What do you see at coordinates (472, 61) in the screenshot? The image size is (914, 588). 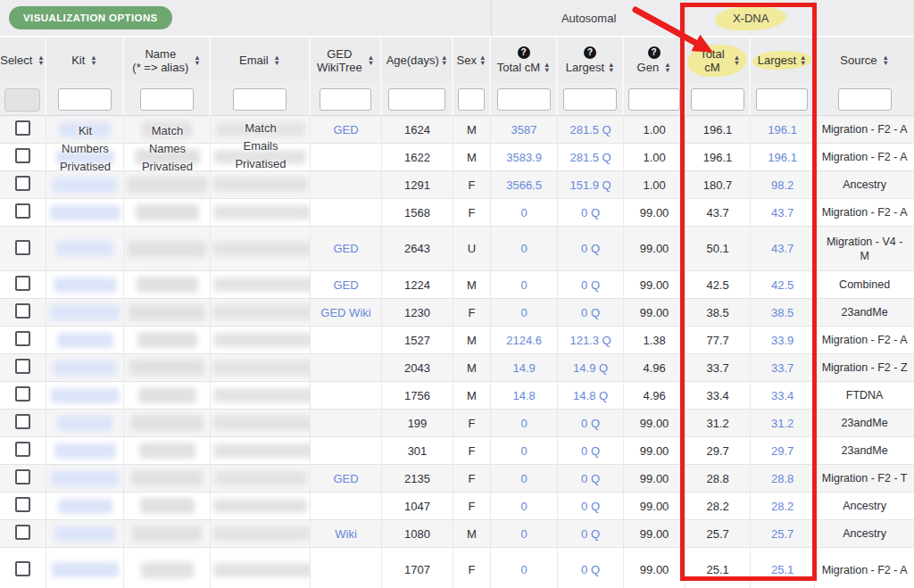 I see `column-header-sex: Sex ▲▼` at bounding box center [472, 61].